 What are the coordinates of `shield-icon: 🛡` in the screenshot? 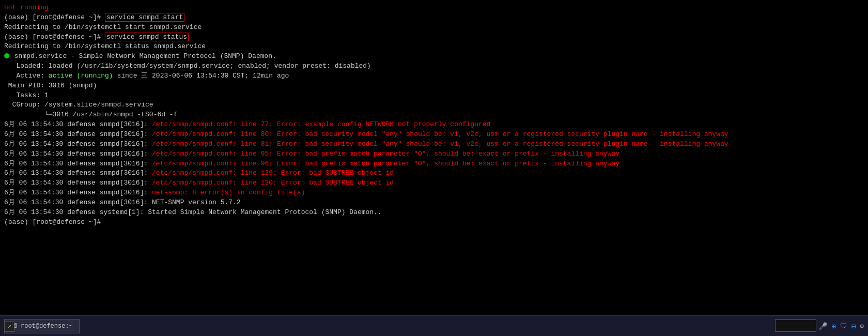 It's located at (844, 326).